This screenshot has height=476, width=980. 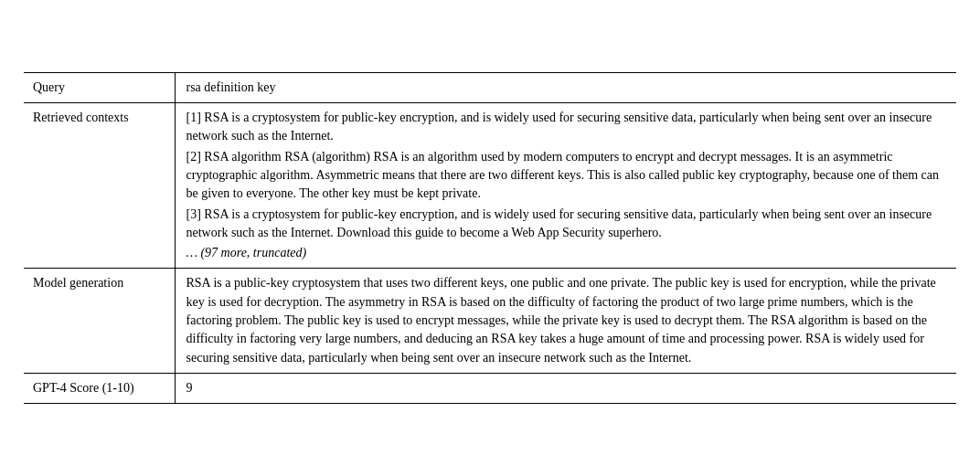 What do you see at coordinates (567, 175) in the screenshot?
I see `context-item-2: [2] RSA algorithm RSA (algorithm) RSA is…` at bounding box center [567, 175].